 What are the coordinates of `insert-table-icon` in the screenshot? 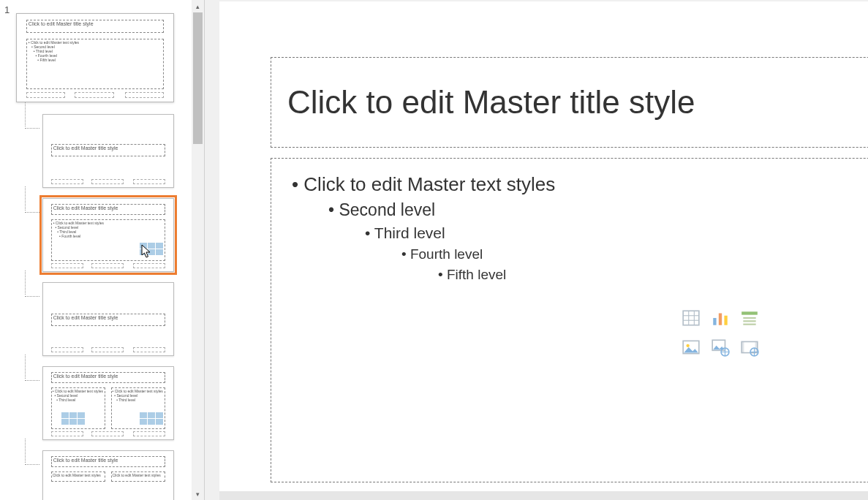 It's located at (691, 318).